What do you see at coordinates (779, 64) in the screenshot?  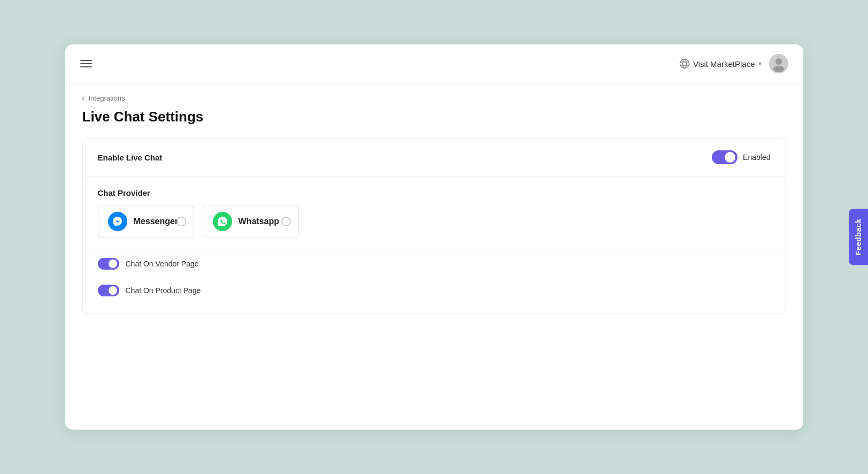 I see `avatar-icon` at bounding box center [779, 64].